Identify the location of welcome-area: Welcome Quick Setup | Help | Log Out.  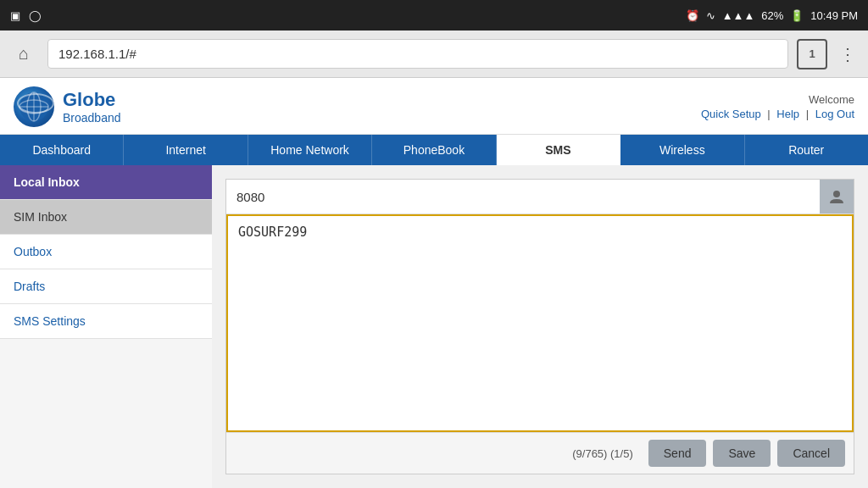
(778, 107).